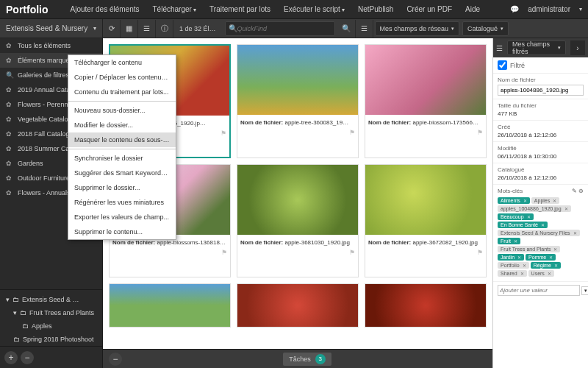 This screenshot has height=368, width=588. I want to click on keyword-tag: Beaucoup, so click(516, 216).